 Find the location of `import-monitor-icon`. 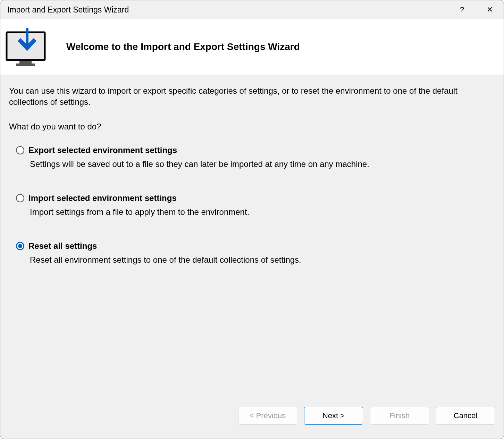

import-monitor-icon is located at coordinates (26, 47).